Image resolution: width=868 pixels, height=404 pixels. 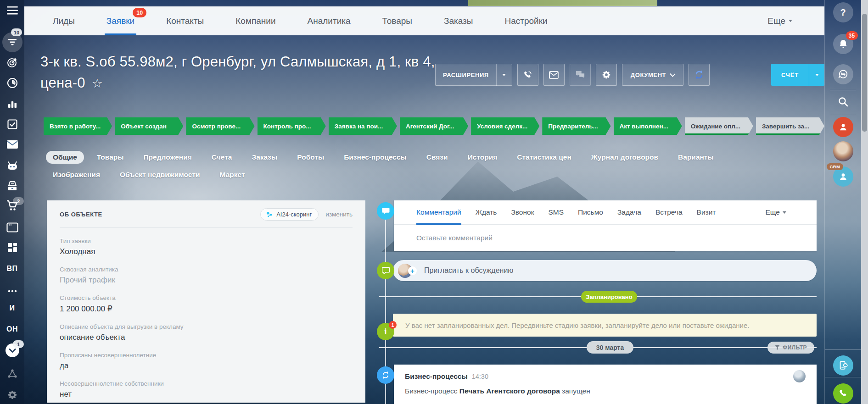 I want to click on team-photo-avatar, so click(x=843, y=151).